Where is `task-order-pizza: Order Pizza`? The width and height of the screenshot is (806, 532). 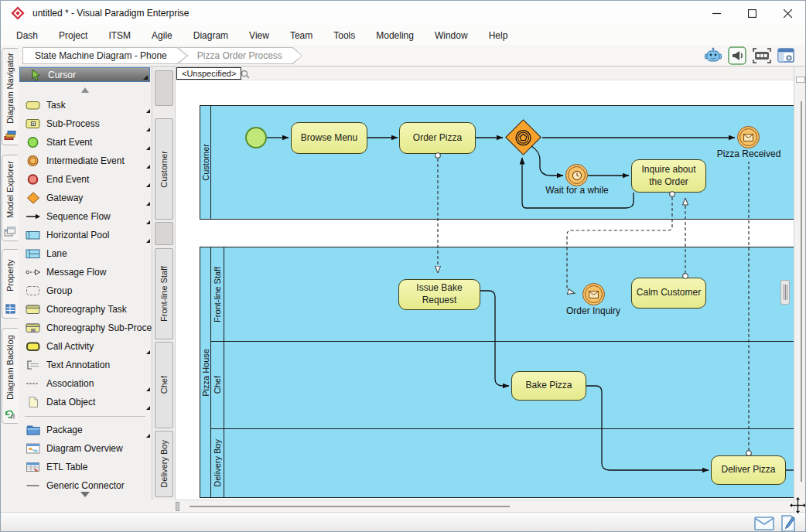 task-order-pizza: Order Pizza is located at coordinates (438, 138).